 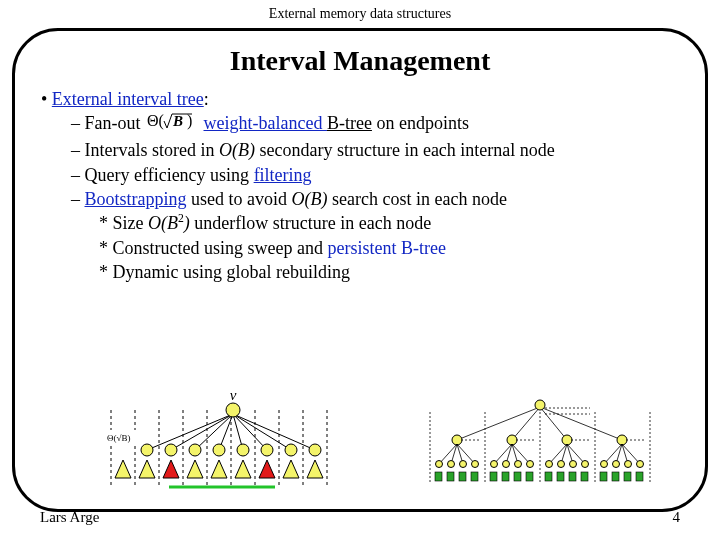 I want to click on link: weight-balanced, so click(x=266, y=123).